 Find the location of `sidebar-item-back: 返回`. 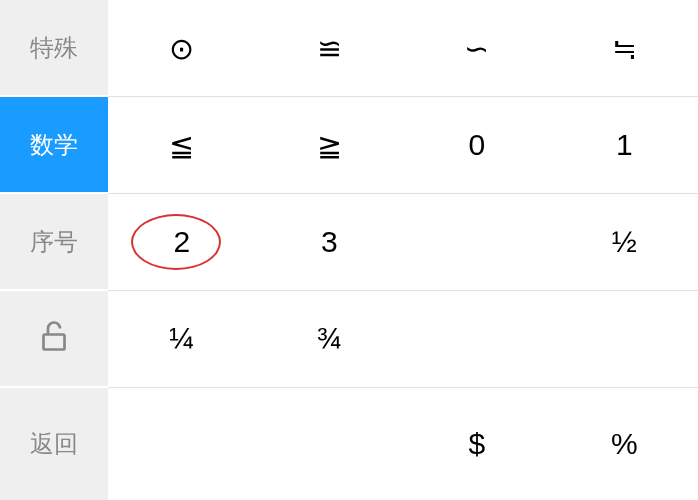

sidebar-item-back: 返回 is located at coordinates (54, 444).